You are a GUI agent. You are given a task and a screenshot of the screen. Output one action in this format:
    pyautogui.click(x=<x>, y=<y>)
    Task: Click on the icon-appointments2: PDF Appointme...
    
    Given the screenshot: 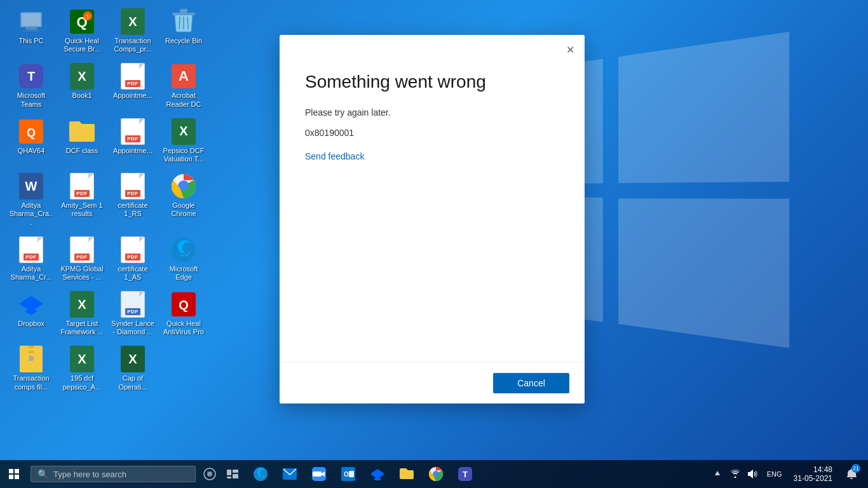 What is the action you would take?
    pyautogui.click(x=133, y=141)
    